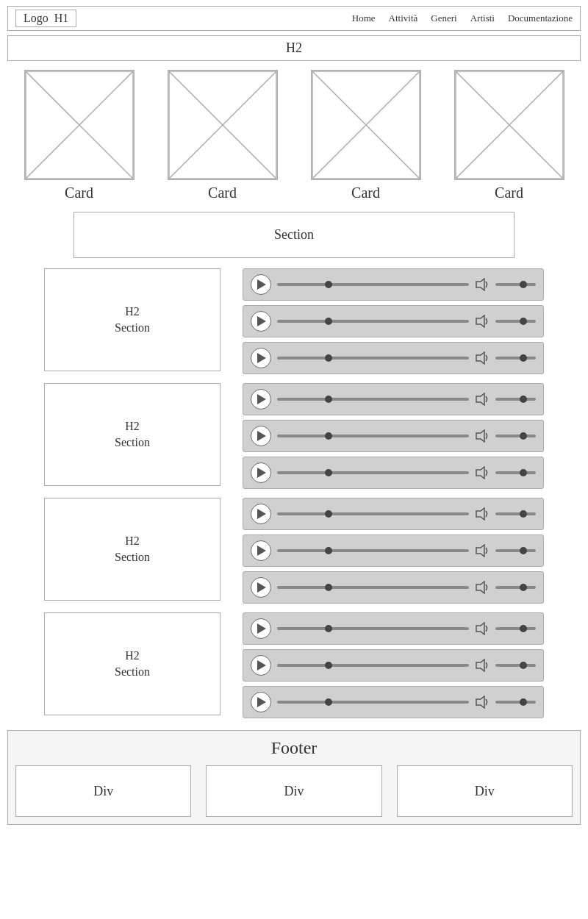 This screenshot has width=588, height=919. Describe the element at coordinates (540, 18) in the screenshot. I see `nav-documentazione: Documentazione` at that location.